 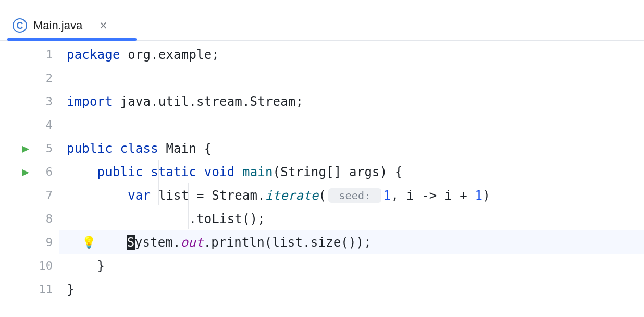 I want to click on static-method: iterate, so click(x=292, y=196).